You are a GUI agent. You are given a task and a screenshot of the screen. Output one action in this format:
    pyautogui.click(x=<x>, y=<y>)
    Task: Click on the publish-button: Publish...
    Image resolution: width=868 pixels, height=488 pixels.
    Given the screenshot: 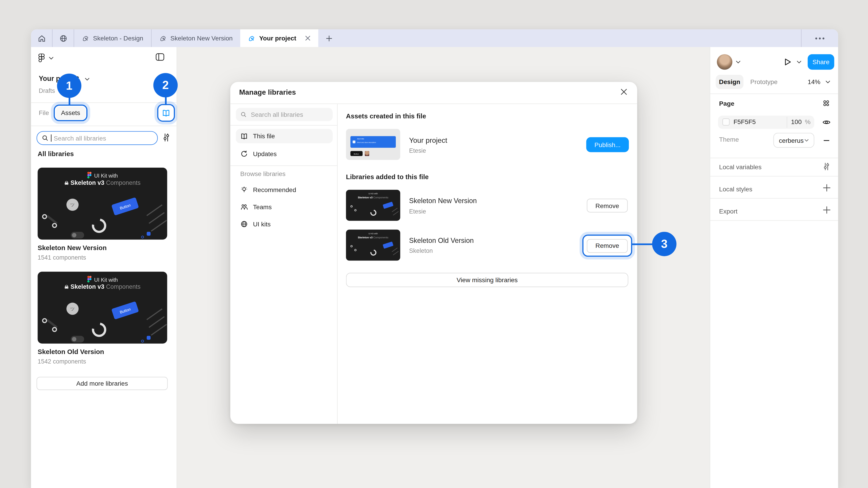 What is the action you would take?
    pyautogui.click(x=607, y=144)
    